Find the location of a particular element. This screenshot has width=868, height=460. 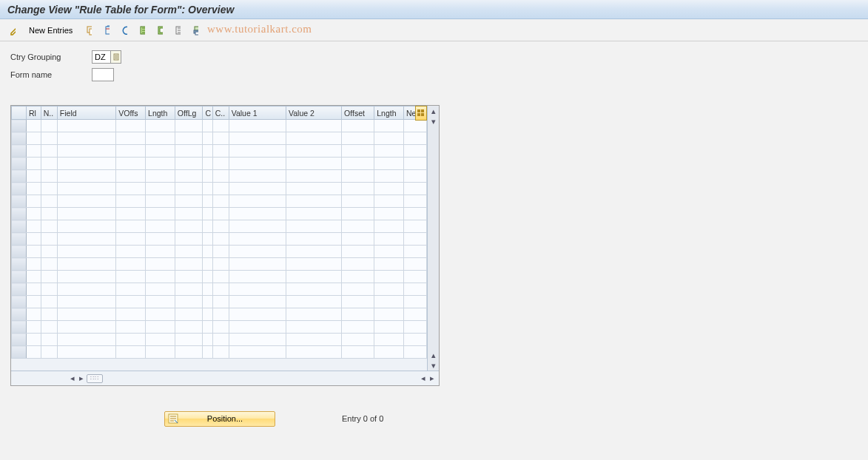

undo-icon is located at coordinates (124, 30).